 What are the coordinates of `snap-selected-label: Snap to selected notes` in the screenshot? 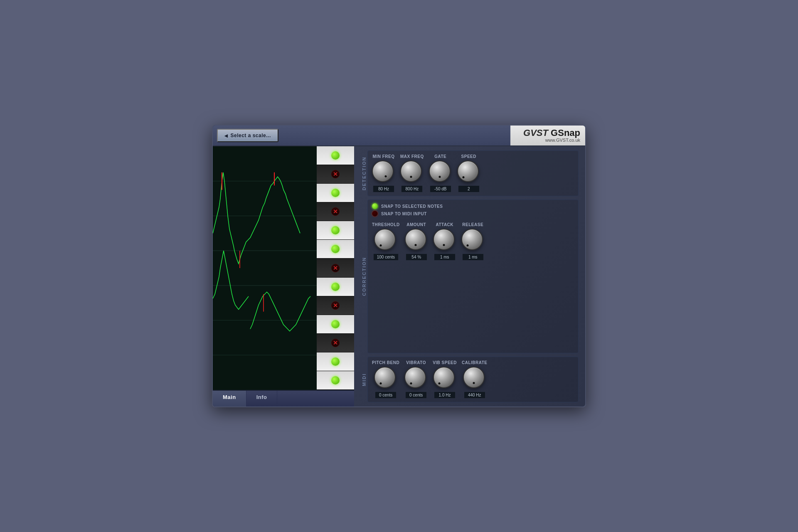 It's located at (412, 206).